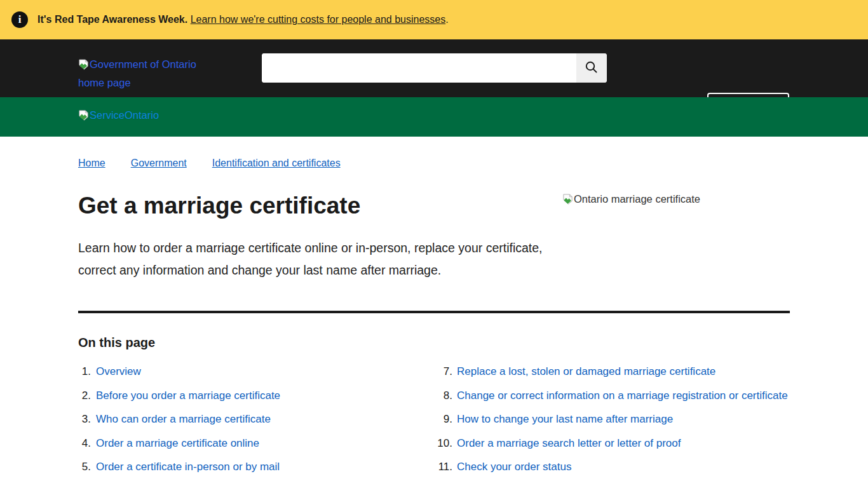  What do you see at coordinates (20, 20) in the screenshot?
I see `info-icon: i` at bounding box center [20, 20].